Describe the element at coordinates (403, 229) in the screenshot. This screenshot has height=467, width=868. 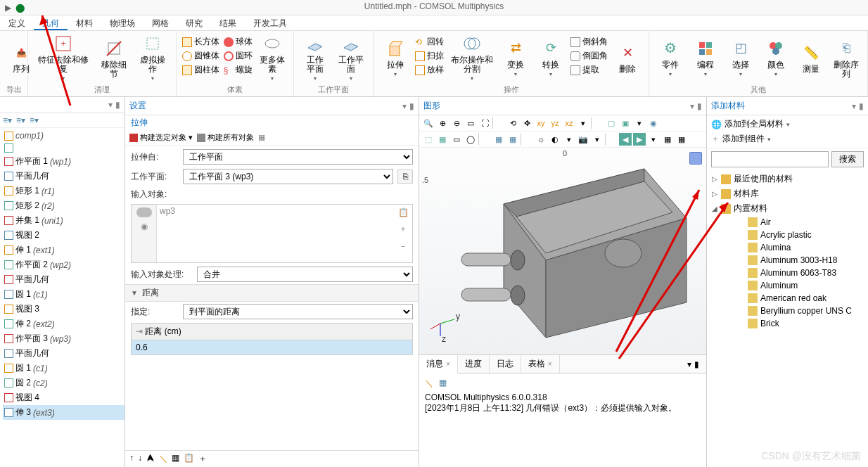
I see `add-icon: ＋` at that location.